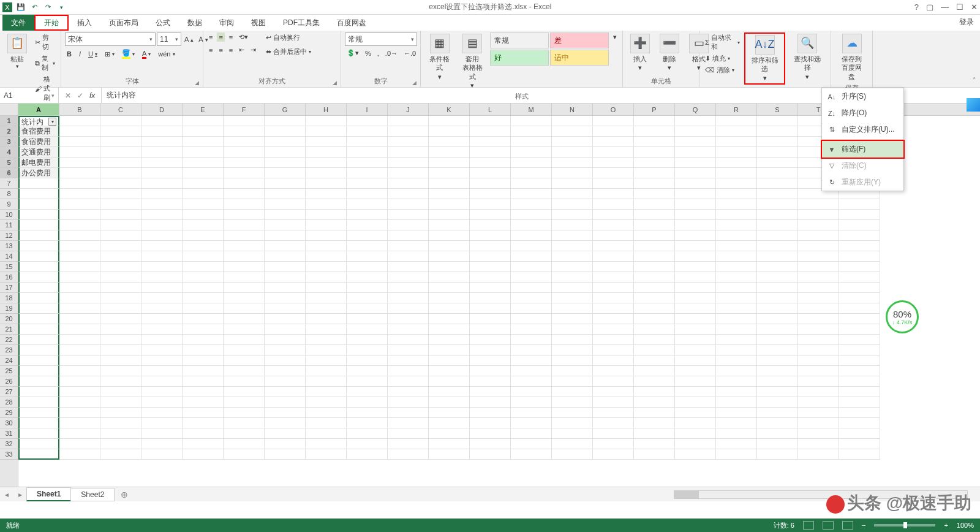 This screenshot has height=532, width=980. Describe the element at coordinates (162, 194) in the screenshot. I see `cell-D8` at that location.